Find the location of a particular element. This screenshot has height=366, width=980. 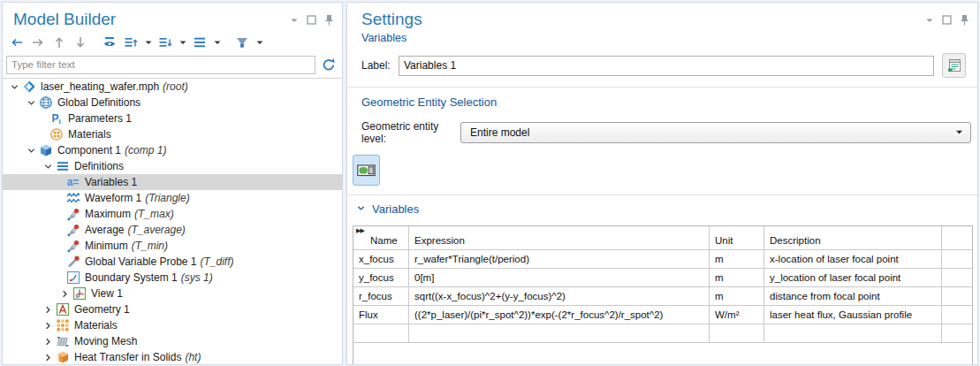

tree-item-component-1: Component 1 (comp 1) is located at coordinates (172, 150).